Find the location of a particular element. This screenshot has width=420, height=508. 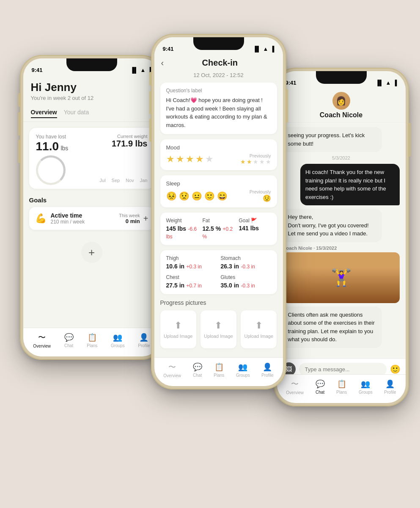

metrics-section: Weight 145 lbs -6.6 lbs Fat 12.5 % is located at coordinates (219, 229).